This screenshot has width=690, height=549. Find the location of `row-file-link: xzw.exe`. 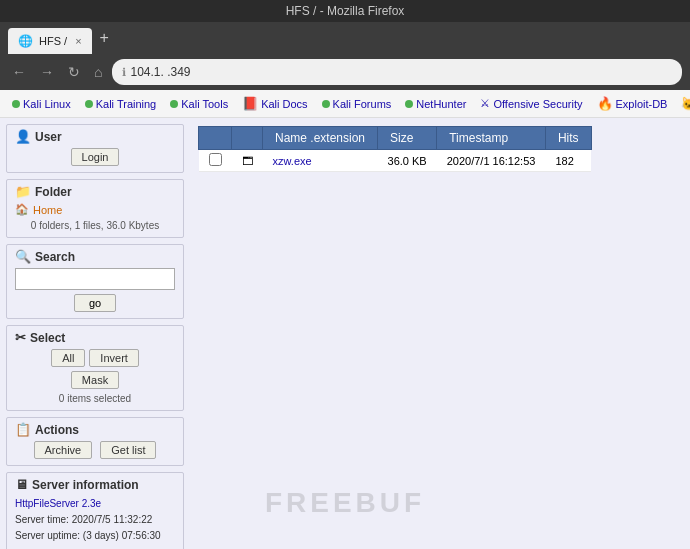

row-file-link: xzw.exe is located at coordinates (292, 161).